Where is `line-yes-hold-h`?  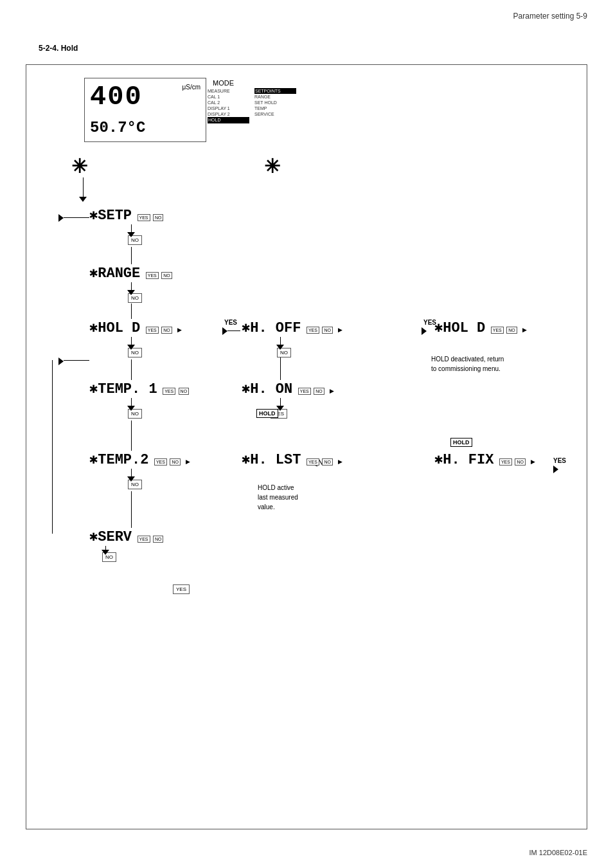
line-yes-hold-h is located at coordinates (234, 330).